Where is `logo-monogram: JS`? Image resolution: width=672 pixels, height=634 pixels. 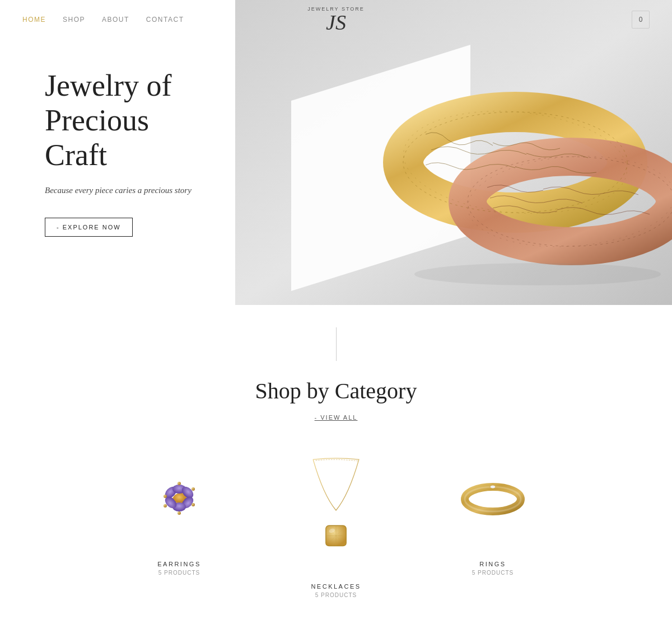 logo-monogram: JS is located at coordinates (336, 22).